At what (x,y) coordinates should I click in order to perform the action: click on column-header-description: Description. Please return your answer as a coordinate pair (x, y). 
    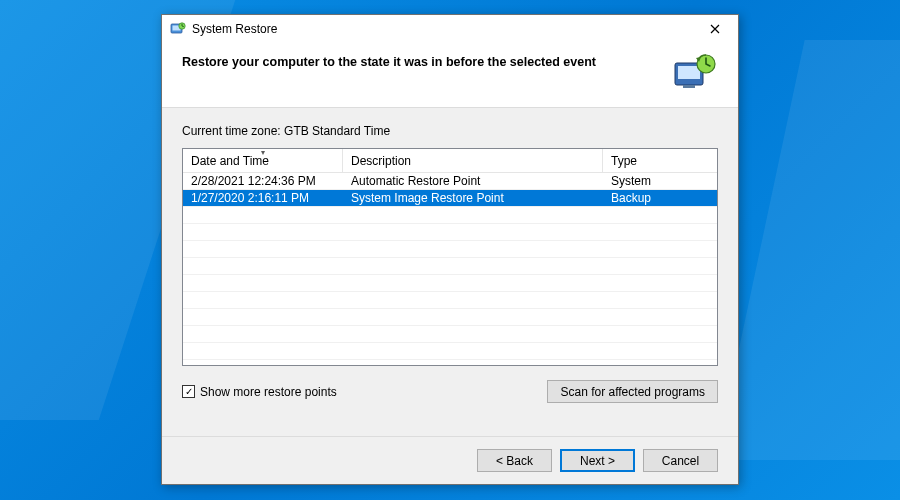
    Looking at the image, I should click on (473, 160).